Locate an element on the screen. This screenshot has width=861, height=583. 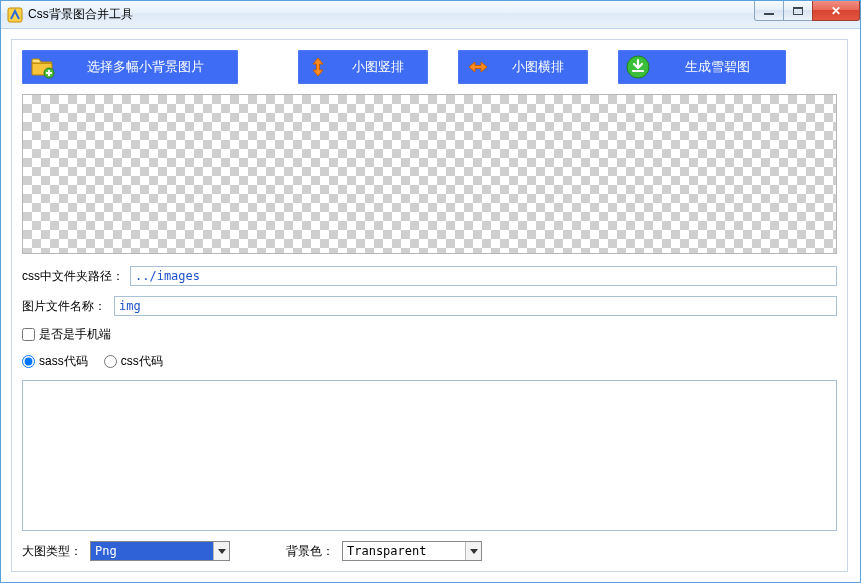
filename-row: 图片文件名称： is located at coordinates (430, 306).